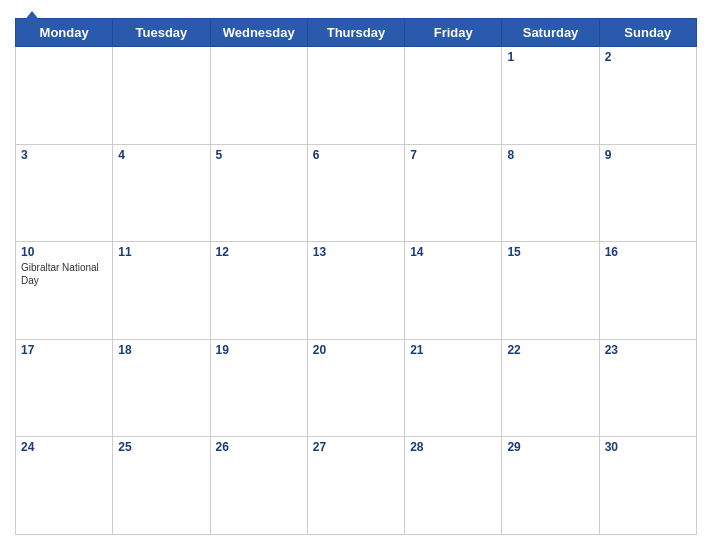  Describe the element at coordinates (356, 252) in the screenshot. I see `day-number: 13` at that location.